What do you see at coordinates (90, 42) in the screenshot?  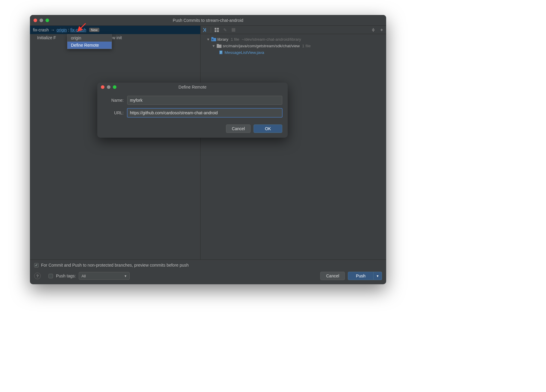 I see `remote-dropdown: origin Define Remote` at bounding box center [90, 42].